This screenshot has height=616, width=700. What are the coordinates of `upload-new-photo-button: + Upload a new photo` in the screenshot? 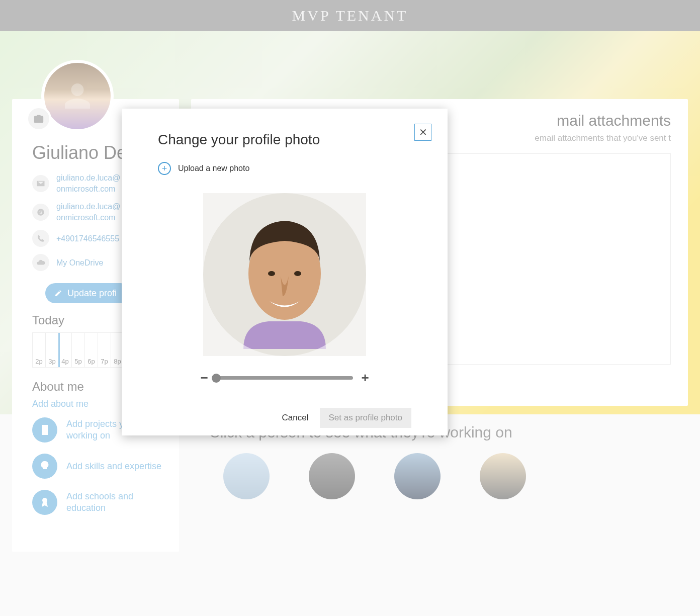 It's located at (285, 168).